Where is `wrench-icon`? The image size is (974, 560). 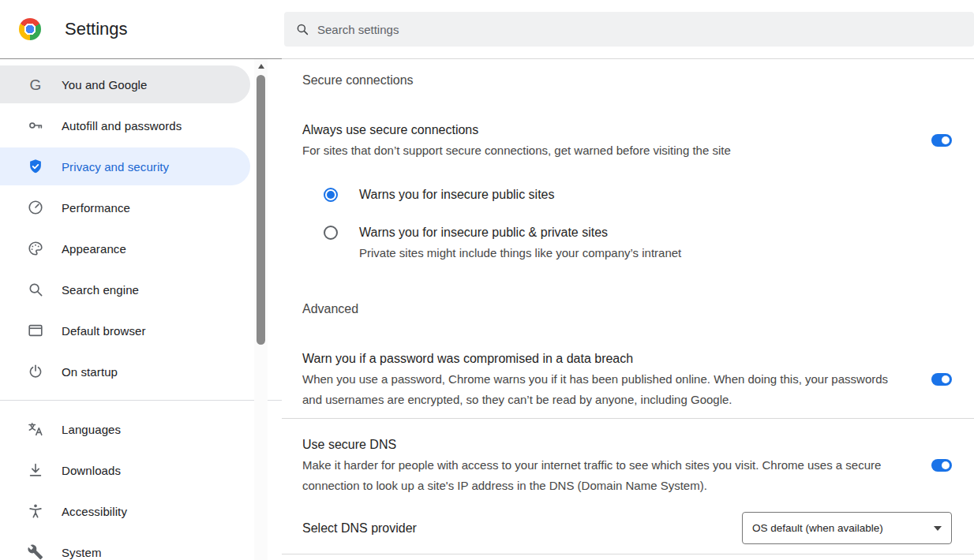
wrench-icon is located at coordinates (36, 552).